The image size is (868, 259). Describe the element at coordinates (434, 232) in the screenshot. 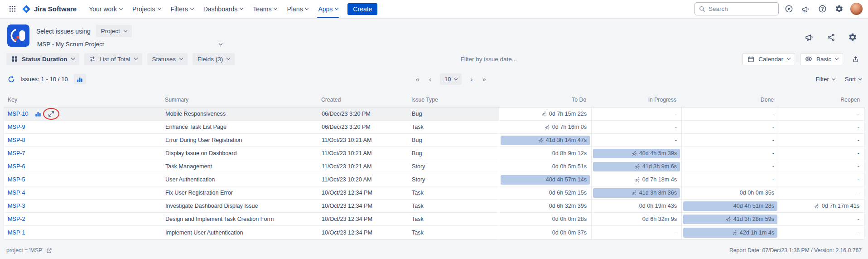

I see `table-row-msp-1: MSP-1Implement User Authentication10/Oct…` at that location.